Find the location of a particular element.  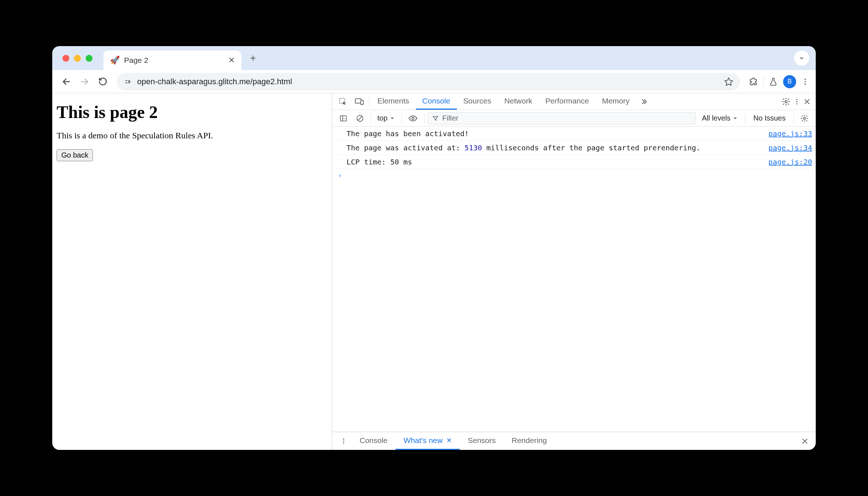

devtools-tab-performance: Performance is located at coordinates (567, 102).